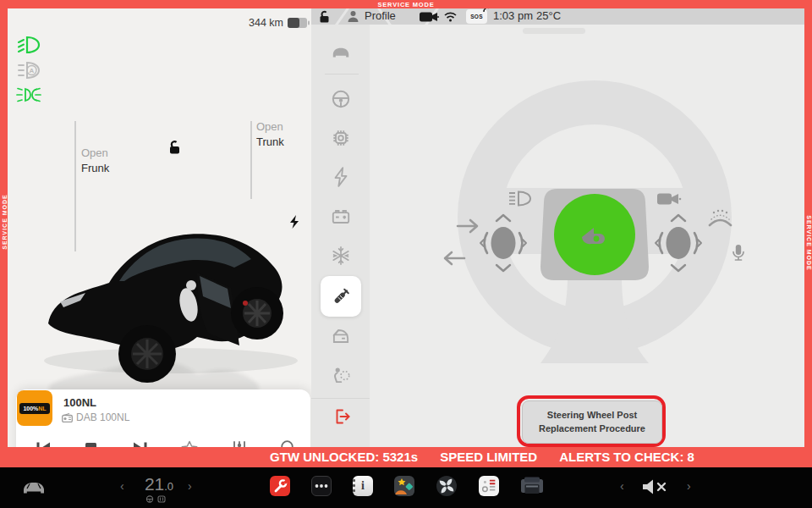  Describe the element at coordinates (95, 153) in the screenshot. I see `frunk-action-label: Open` at that location.